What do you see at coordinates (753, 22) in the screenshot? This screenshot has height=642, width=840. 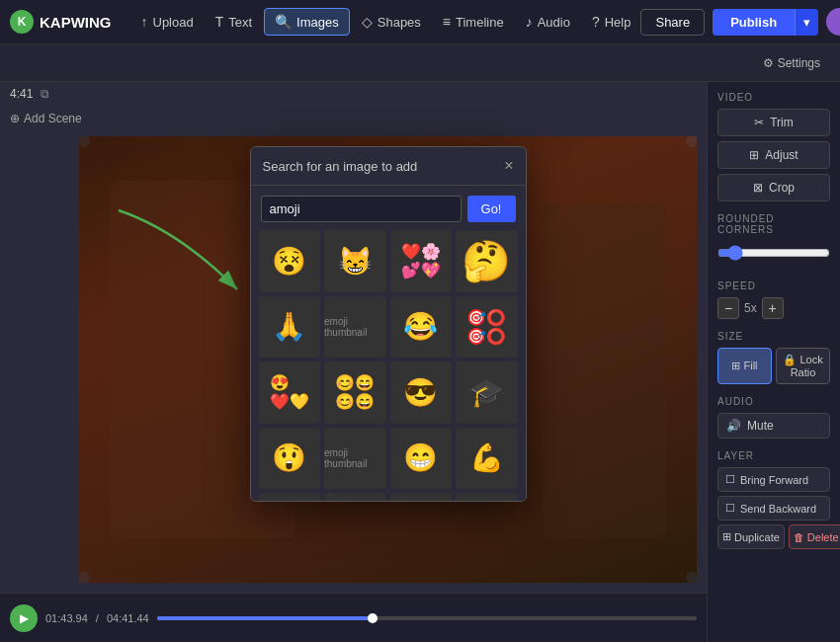 I see `publish-button: Publish` at bounding box center [753, 22].